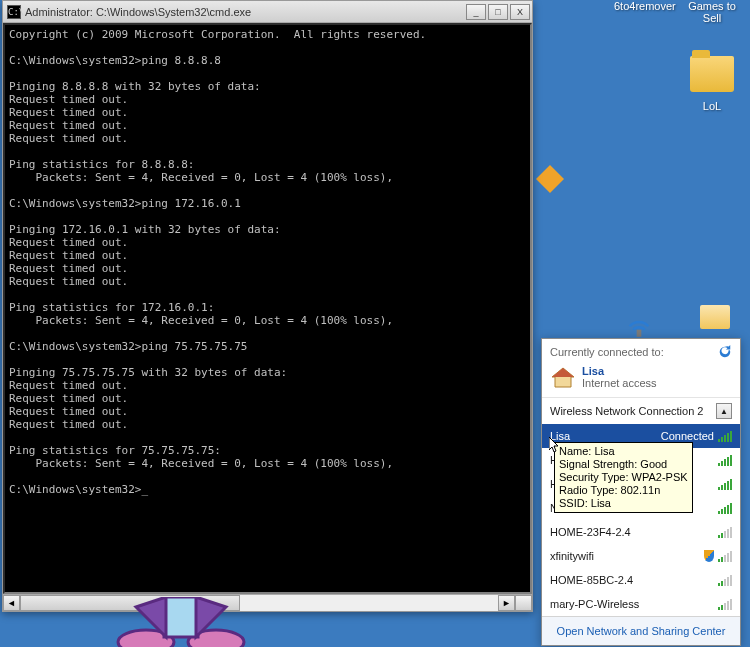 Image resolution: width=750 pixels, height=647 pixels. I want to click on scroll-right-button: ►, so click(506, 603).